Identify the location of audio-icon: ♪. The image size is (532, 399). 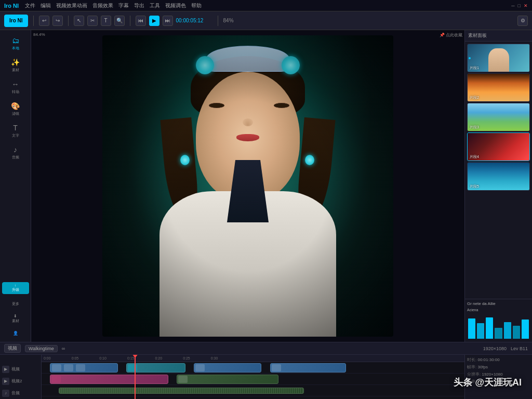
(16, 150).